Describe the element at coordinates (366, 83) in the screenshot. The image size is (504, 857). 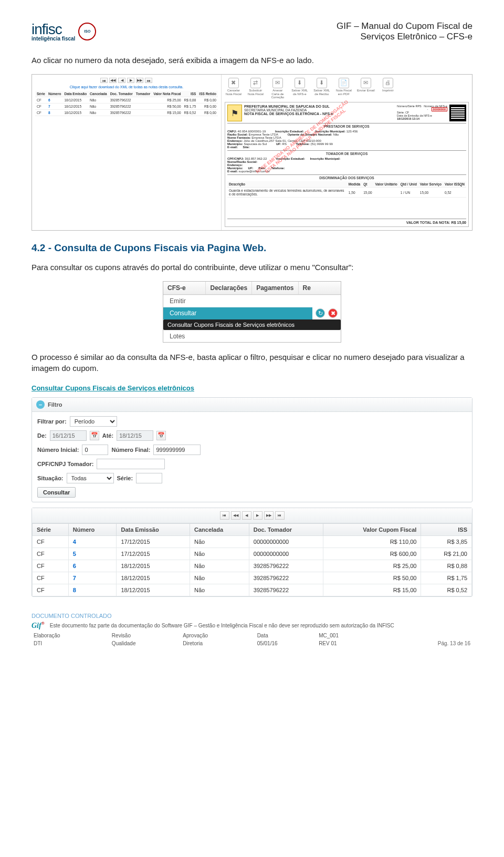
I see `action-icon: ✉` at that location.